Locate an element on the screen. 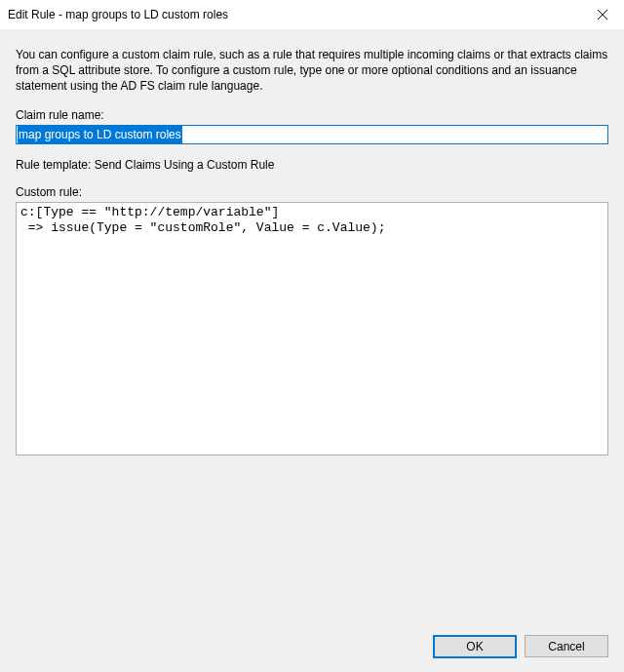 Image resolution: width=624 pixels, height=672 pixels. claim-rule-name-value: map groups to LD custom roles is located at coordinates (99, 135).